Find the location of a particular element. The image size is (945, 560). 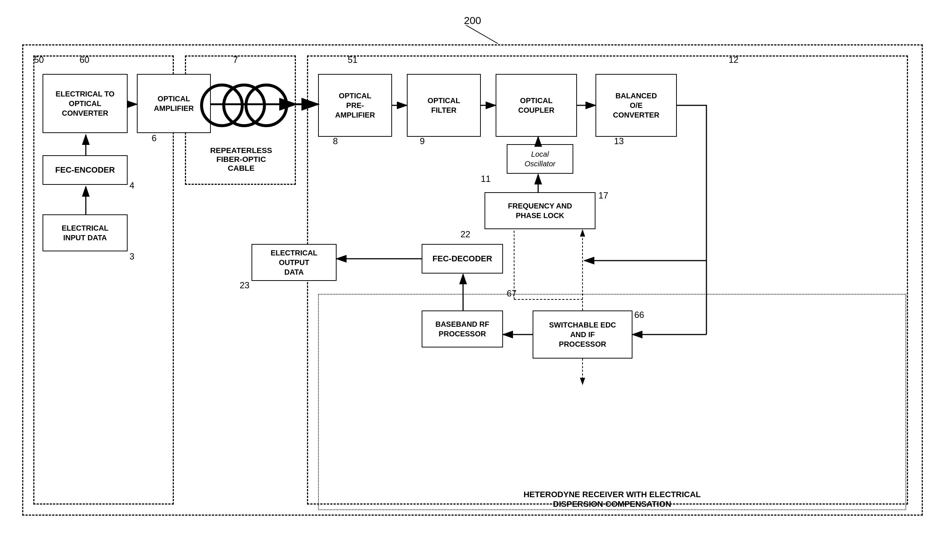

label-3: 3 is located at coordinates (132, 257).